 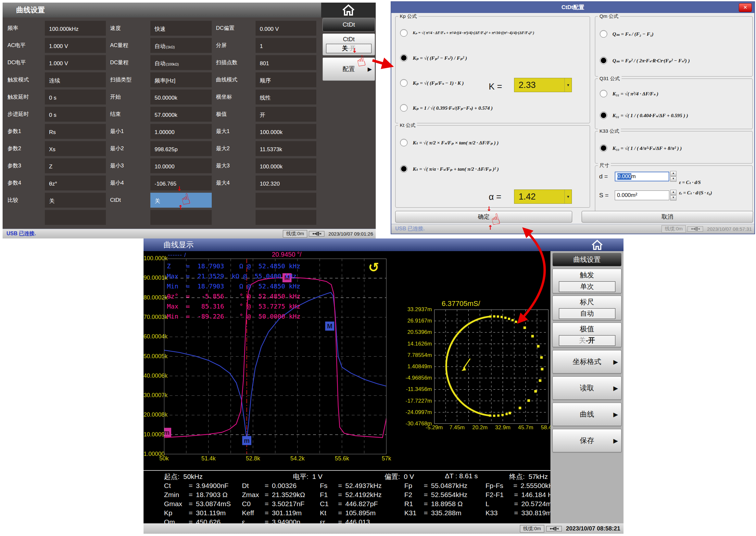 What do you see at coordinates (286, 63) in the screenshot?
I see `setting-value-r3c6: 801` at bounding box center [286, 63].